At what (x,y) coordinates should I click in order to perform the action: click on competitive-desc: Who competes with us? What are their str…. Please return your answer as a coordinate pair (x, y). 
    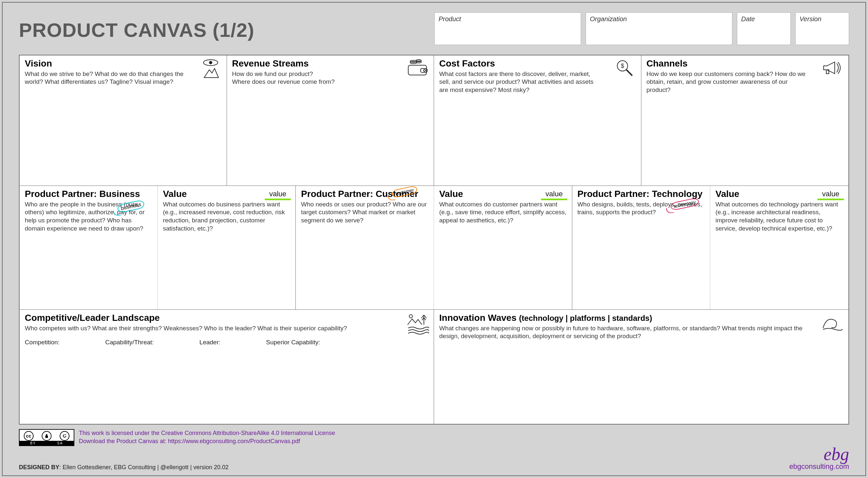
    Looking at the image, I should click on (217, 328).